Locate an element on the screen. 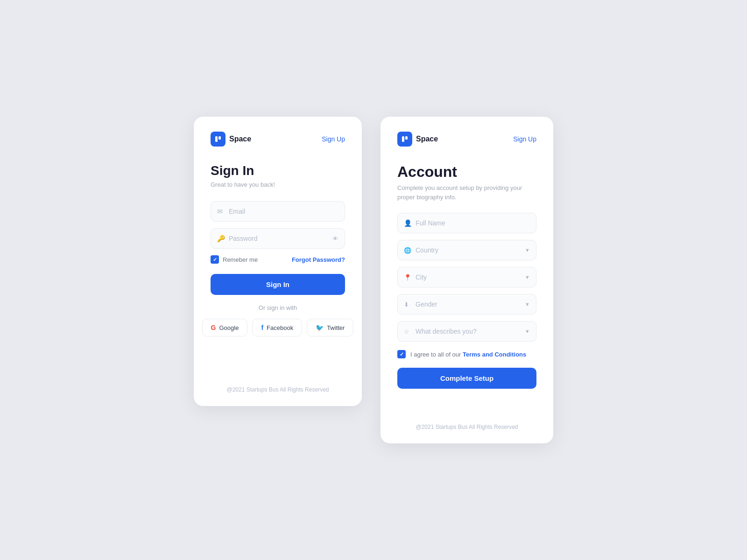  fullname-wrapper: 👤 is located at coordinates (467, 223).